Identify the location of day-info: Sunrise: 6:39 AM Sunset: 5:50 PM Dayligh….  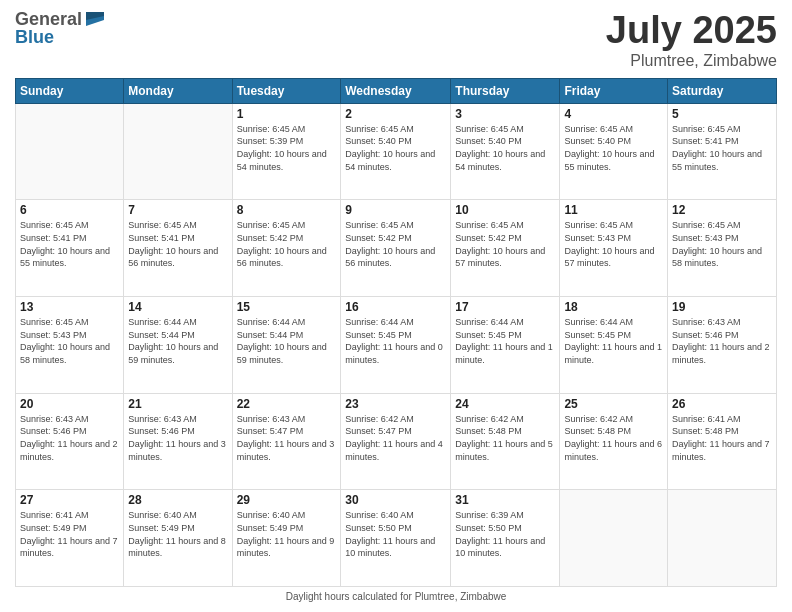
(505, 534).